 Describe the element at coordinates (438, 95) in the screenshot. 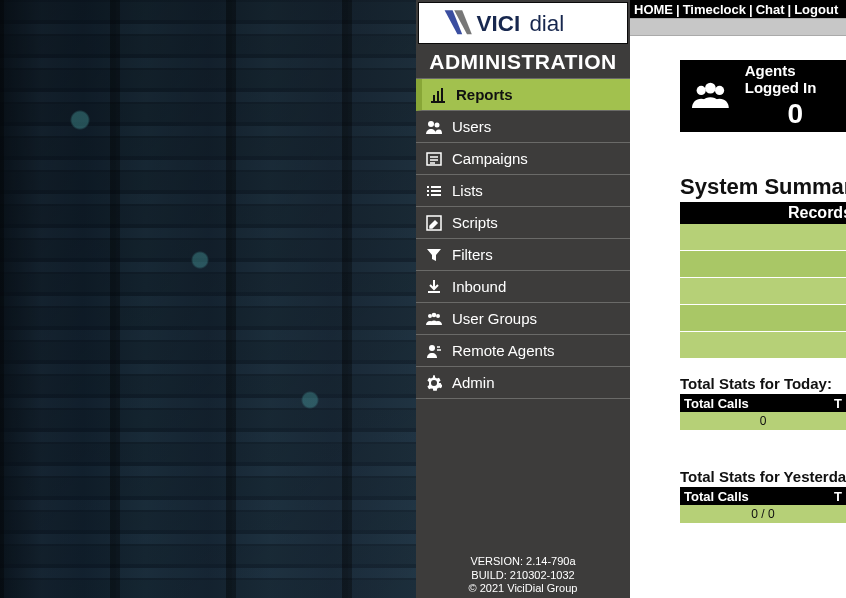

I see `bar-chart-icon` at that location.